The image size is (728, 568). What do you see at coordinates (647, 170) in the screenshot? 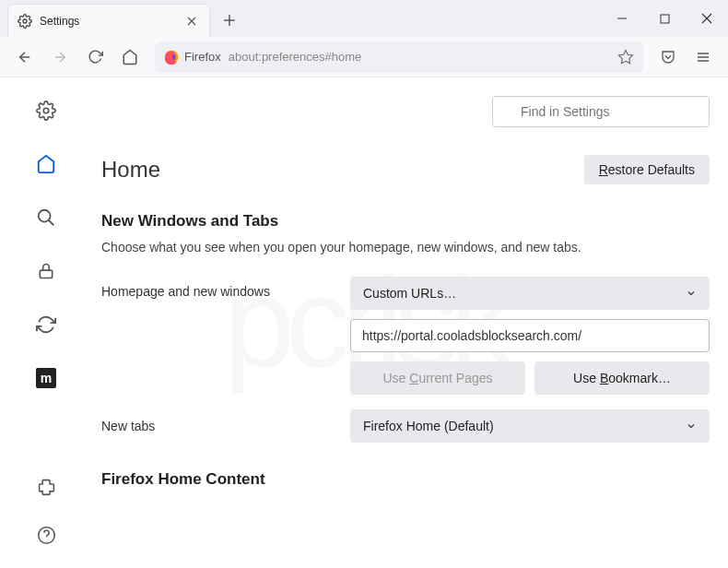
I see `restore-defaults-button: Restore Defaults` at bounding box center [647, 170].